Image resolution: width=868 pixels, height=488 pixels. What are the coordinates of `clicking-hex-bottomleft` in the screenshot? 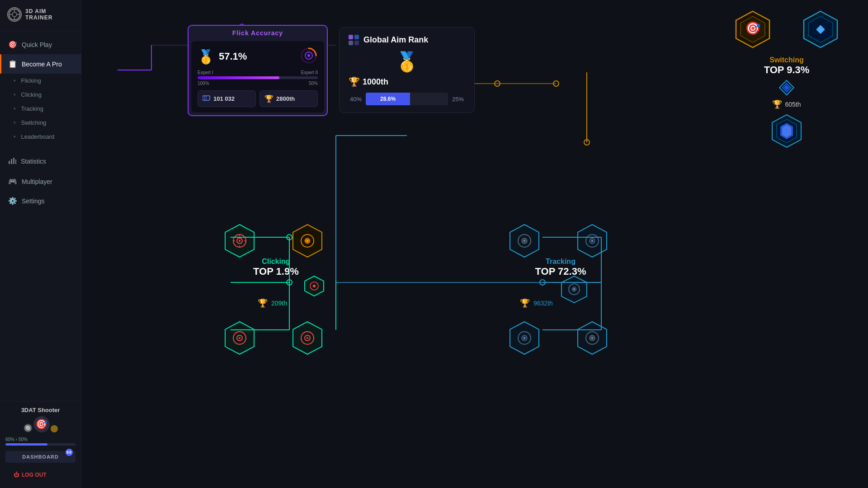 It's located at (240, 339).